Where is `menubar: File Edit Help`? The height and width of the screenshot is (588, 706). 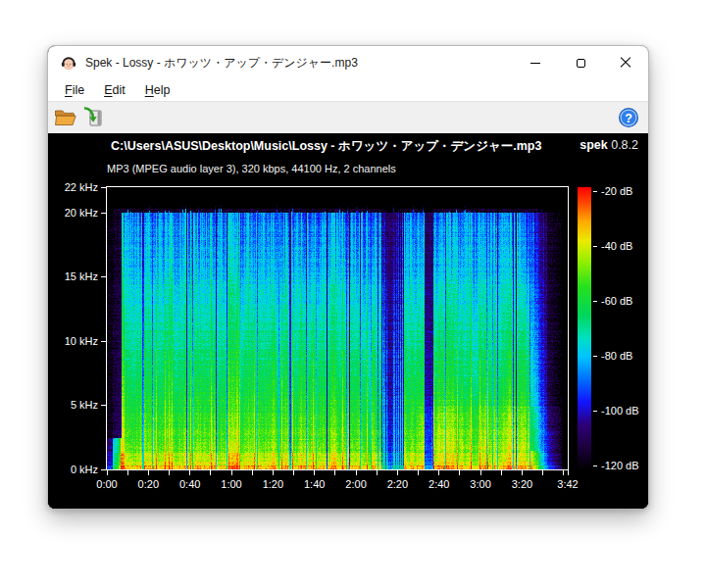 menubar: File Edit Help is located at coordinates (348, 90).